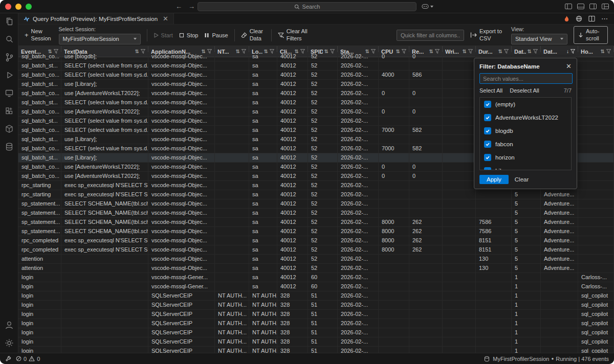 This screenshot has width=614, height=364. Describe the element at coordinates (9, 57) in the screenshot. I see `source-control-icon` at that location.